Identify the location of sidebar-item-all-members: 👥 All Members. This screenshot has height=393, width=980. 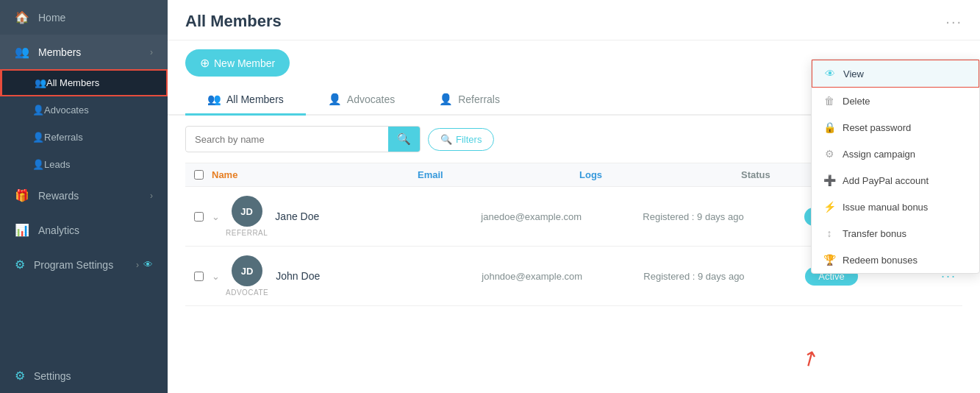
(84, 82).